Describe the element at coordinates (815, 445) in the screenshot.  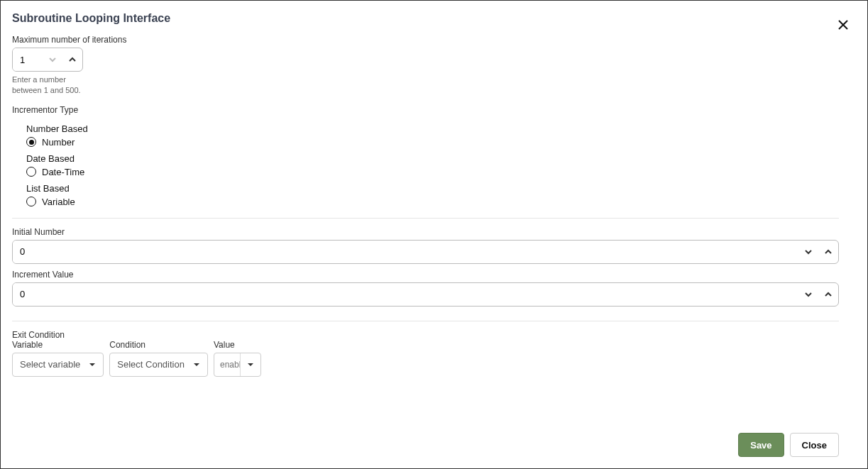
I see `close-button: Close` at that location.